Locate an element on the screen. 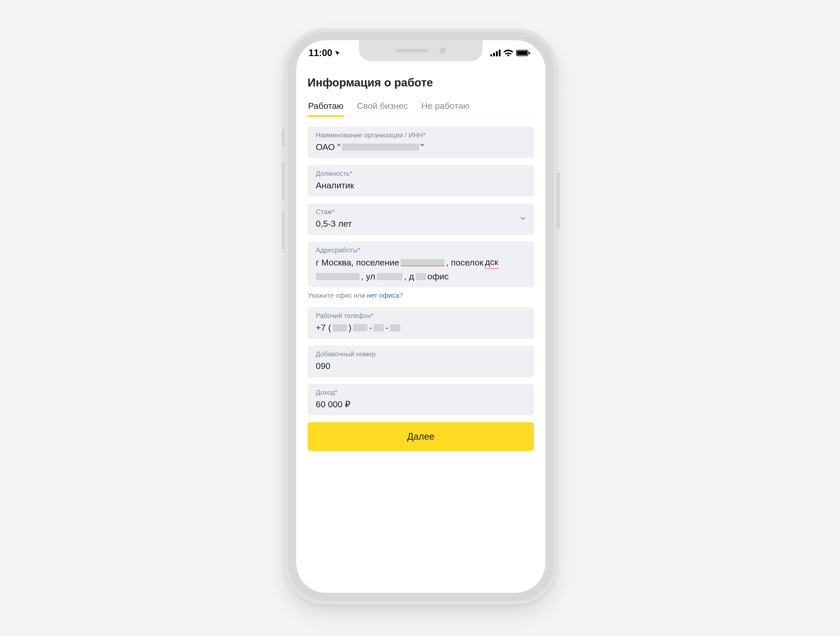 The image size is (840, 636). status-bar: 11:00 is located at coordinates (421, 53).